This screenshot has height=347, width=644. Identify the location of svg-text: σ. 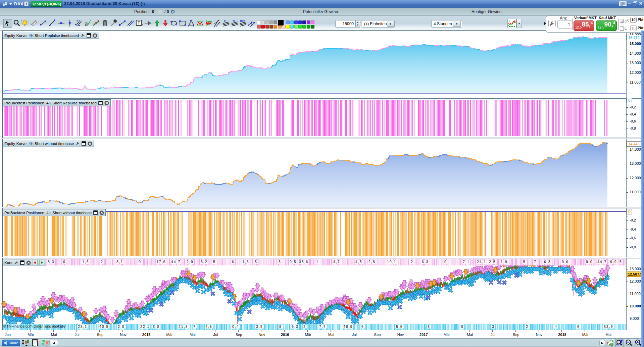
(234, 21).